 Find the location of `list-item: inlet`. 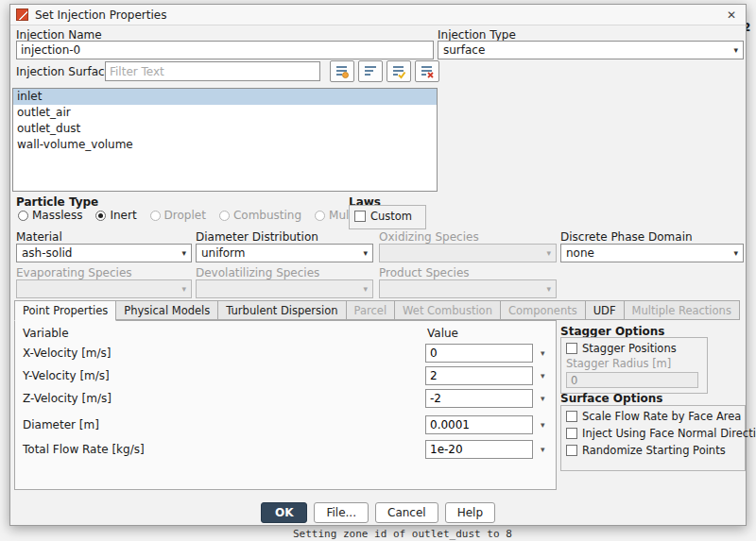

list-item: inlet is located at coordinates (225, 96).